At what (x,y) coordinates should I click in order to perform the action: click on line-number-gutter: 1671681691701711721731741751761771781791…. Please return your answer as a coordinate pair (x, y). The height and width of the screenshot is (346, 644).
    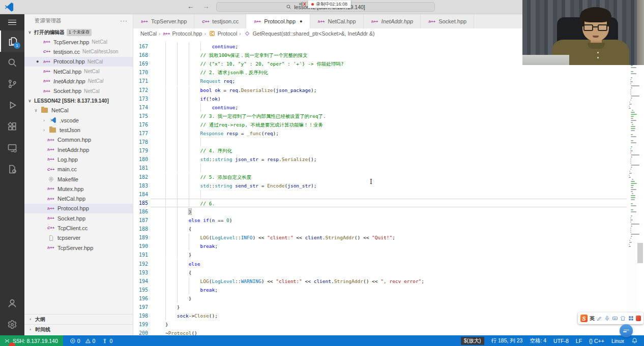
    Looking at the image, I should click on (142, 187).